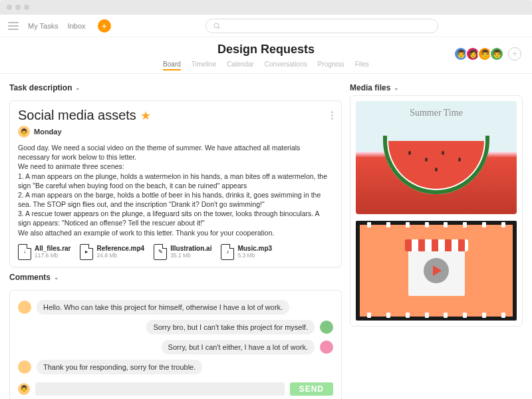 This screenshot has width=532, height=399. What do you see at coordinates (77, 26) in the screenshot?
I see `nav-inbox: Inbox` at bounding box center [77, 26].